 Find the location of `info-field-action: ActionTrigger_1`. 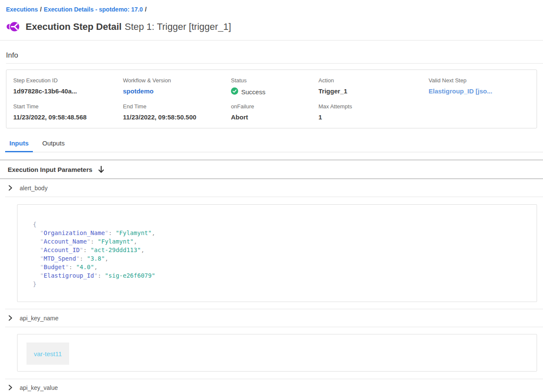

info-field-action: ActionTrigger_1 is located at coordinates (374, 87).